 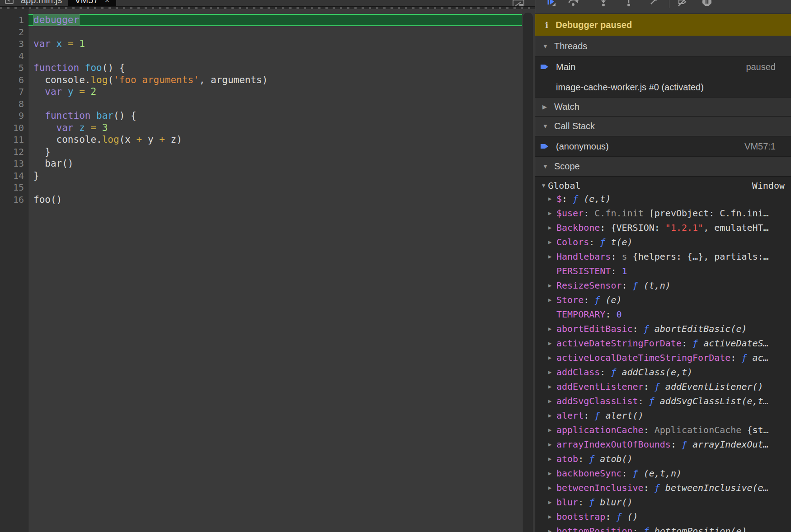 I want to click on code-line: 13 bar(), so click(x=261, y=163).